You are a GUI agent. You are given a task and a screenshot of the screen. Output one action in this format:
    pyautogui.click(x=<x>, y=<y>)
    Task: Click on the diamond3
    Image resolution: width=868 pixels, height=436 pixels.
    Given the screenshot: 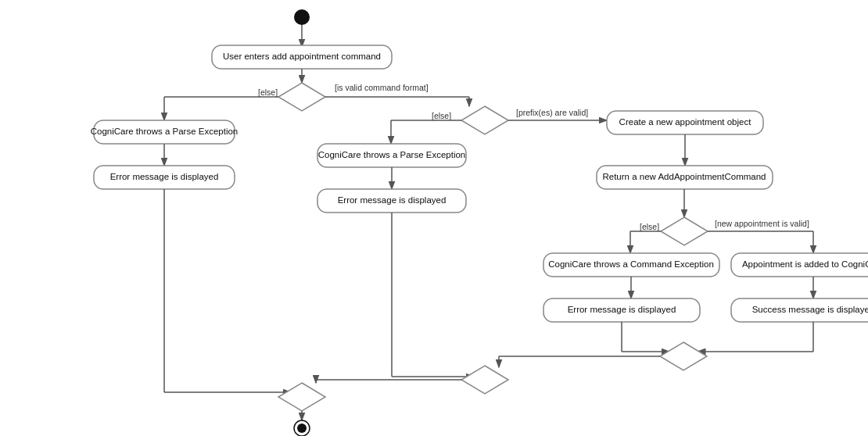 What is the action you would take?
    pyautogui.click(x=684, y=231)
    